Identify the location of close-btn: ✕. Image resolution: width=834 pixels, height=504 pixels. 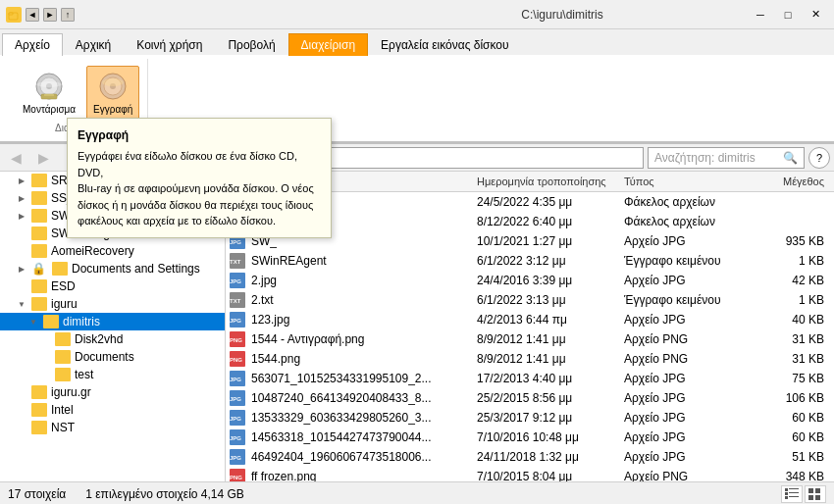
(815, 15).